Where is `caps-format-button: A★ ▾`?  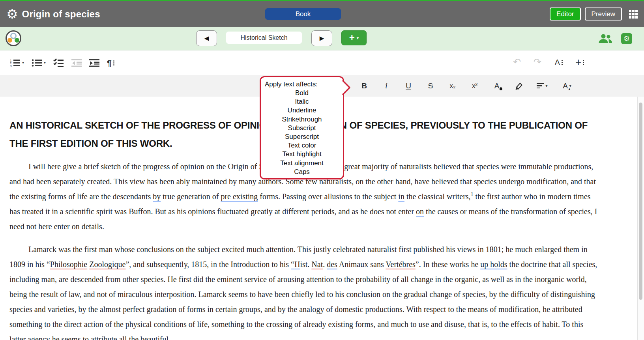 caps-format-button: A★ ▾ is located at coordinates (567, 86).